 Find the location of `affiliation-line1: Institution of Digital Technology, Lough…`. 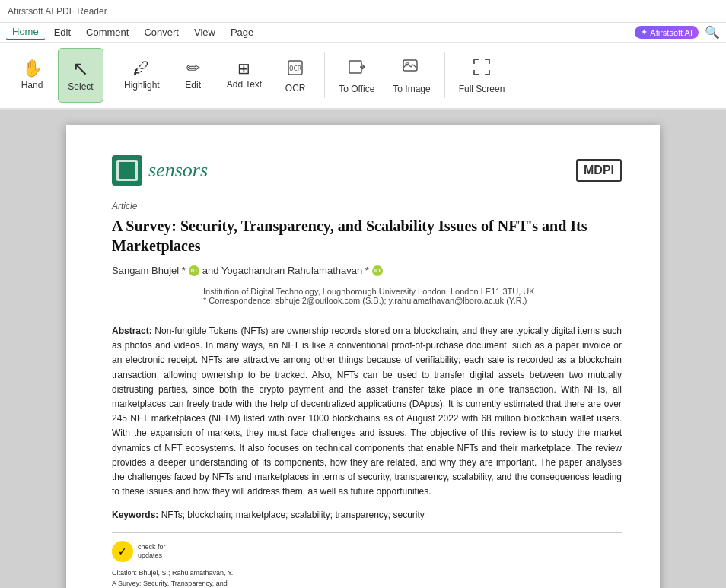

affiliation-line1: Institution of Digital Technology, Lough… is located at coordinates (412, 291).